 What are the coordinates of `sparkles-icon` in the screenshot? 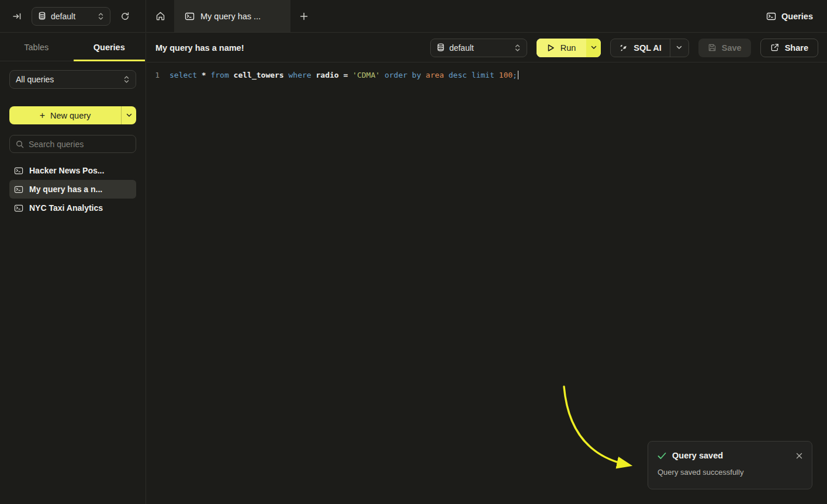 It's located at (624, 48).